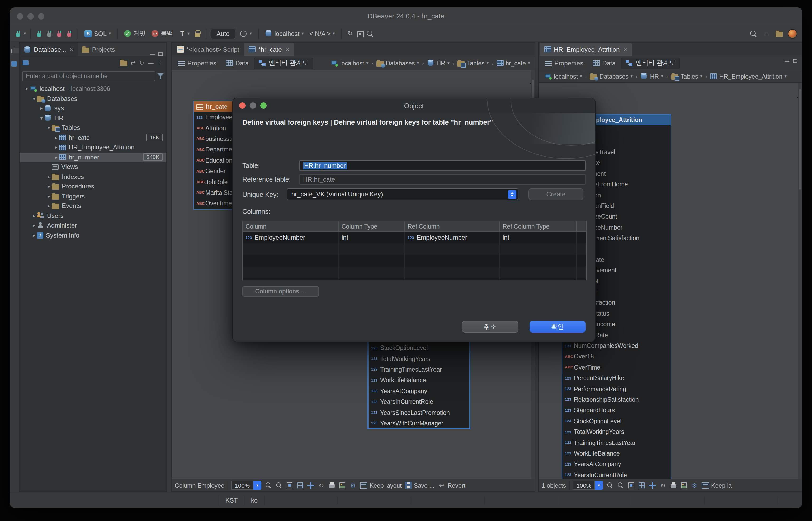 This screenshot has width=812, height=521. Describe the element at coordinates (208, 49) in the screenshot. I see `editor-tab-localhost-script: *<localhost> Script` at that location.